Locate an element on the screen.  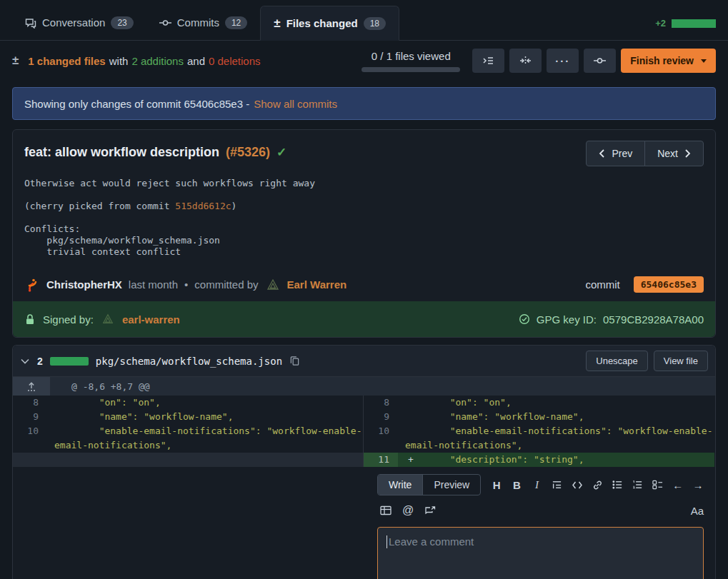
commit-title: feat: allow workflow description (#5326)… is located at coordinates (156, 150).